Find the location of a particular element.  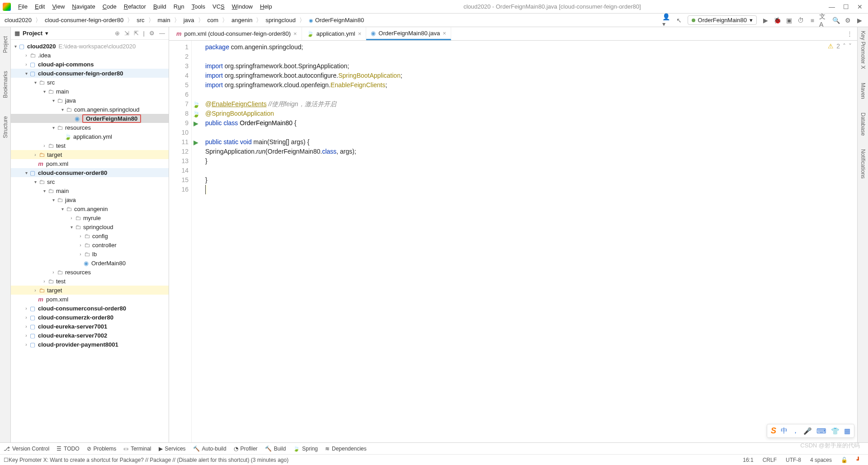

ime-skin-icon: 👕 is located at coordinates (835, 431).